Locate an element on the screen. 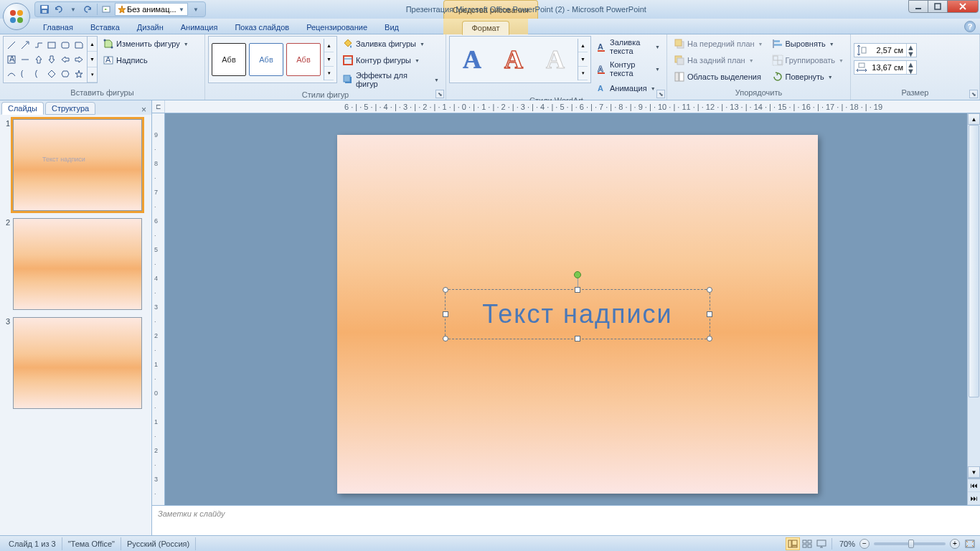  view-slideshow-icon is located at coordinates (821, 544).